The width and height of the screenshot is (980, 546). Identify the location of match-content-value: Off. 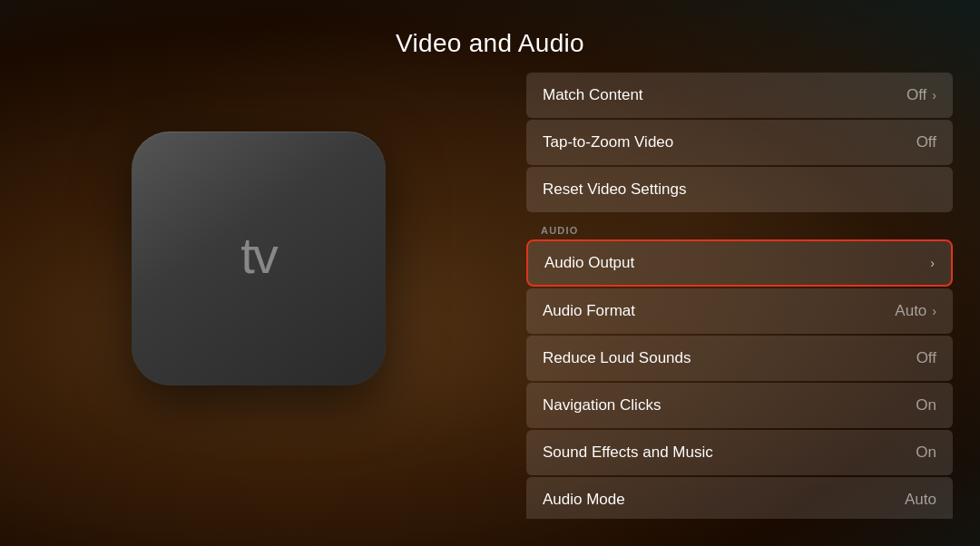
(916, 95).